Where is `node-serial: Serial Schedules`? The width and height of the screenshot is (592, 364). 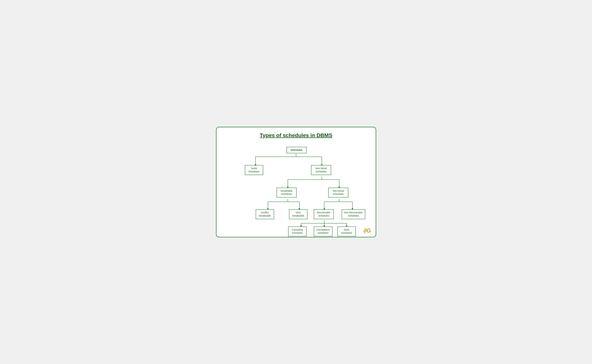 node-serial: Serial Schedules is located at coordinates (254, 170).